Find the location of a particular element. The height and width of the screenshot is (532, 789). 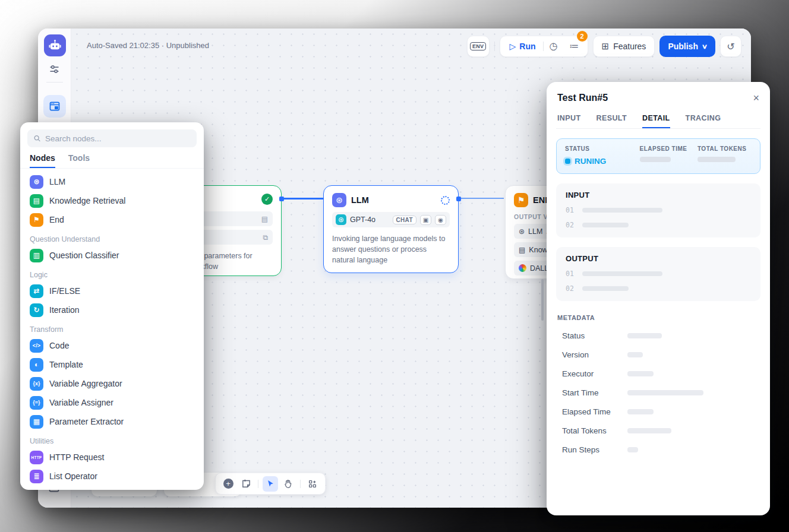

chat-mode-badge: CHAT is located at coordinates (405, 220).